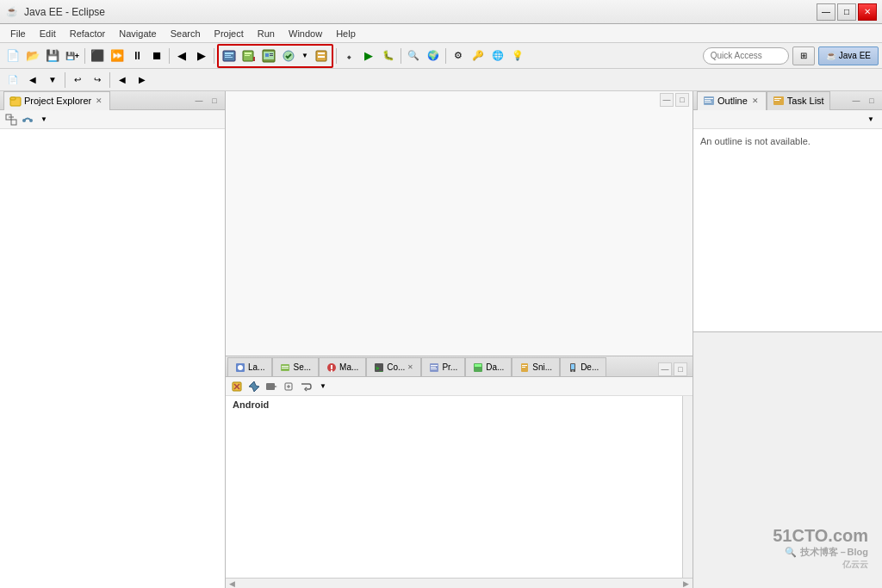  I want to click on web-icon: 🌐, so click(498, 55).